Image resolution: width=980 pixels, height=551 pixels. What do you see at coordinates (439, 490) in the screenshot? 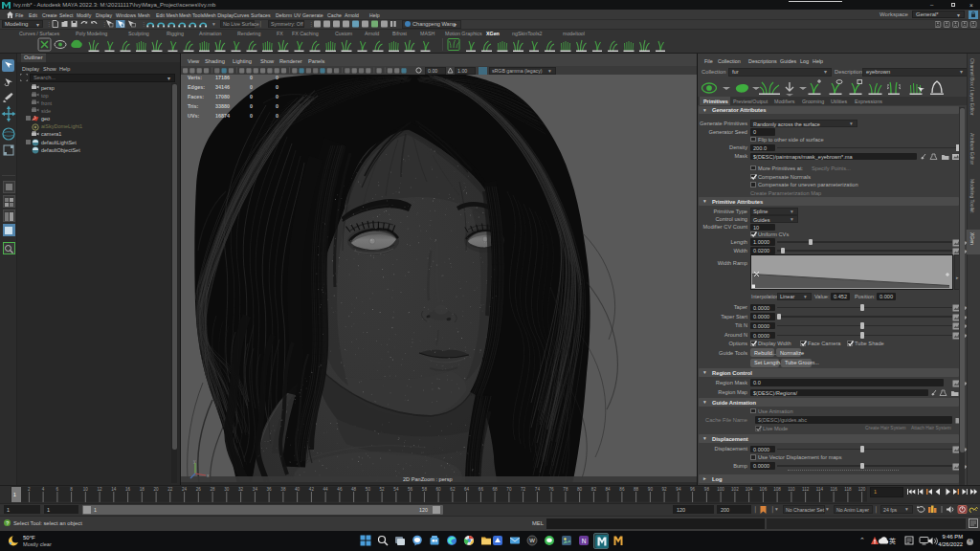
I see `svg-text: 60` at bounding box center [439, 490].